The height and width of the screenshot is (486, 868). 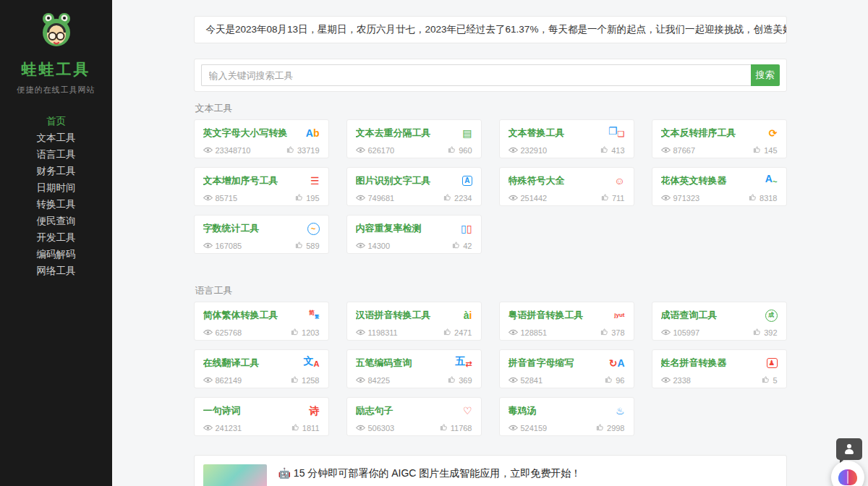 I want to click on tool-card: 图片识别文字工具 A 749681 2234, so click(x=414, y=187).